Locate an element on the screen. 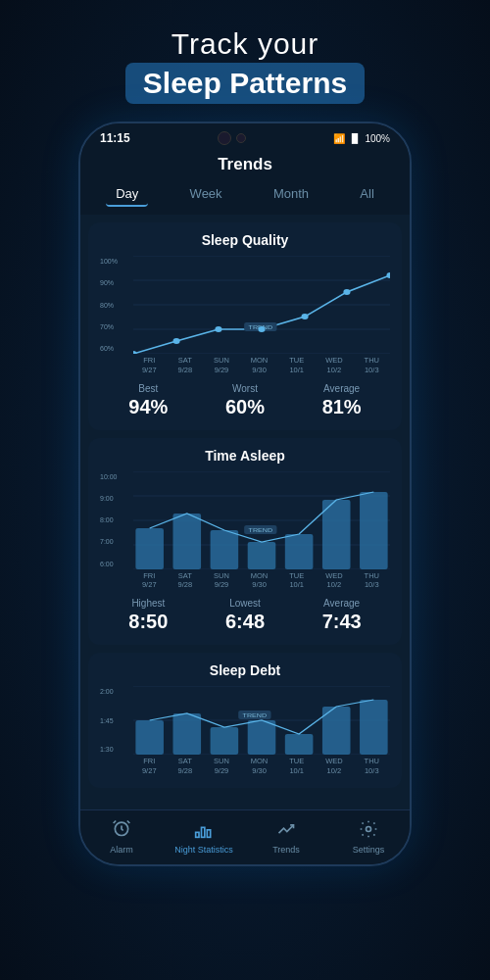 The image size is (490, 980). sq-avg-value: 81% is located at coordinates (342, 408).